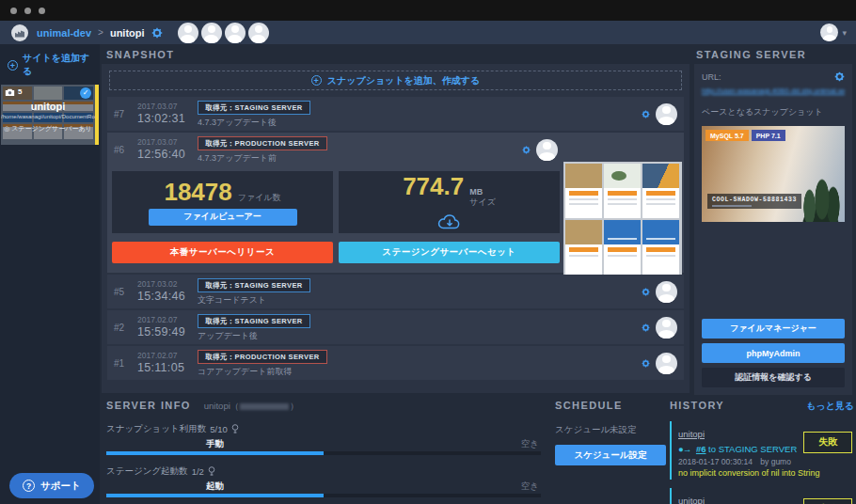 The width and height of the screenshot is (856, 504). What do you see at coordinates (13, 11) in the screenshot?
I see `window-close-button` at bounding box center [13, 11].